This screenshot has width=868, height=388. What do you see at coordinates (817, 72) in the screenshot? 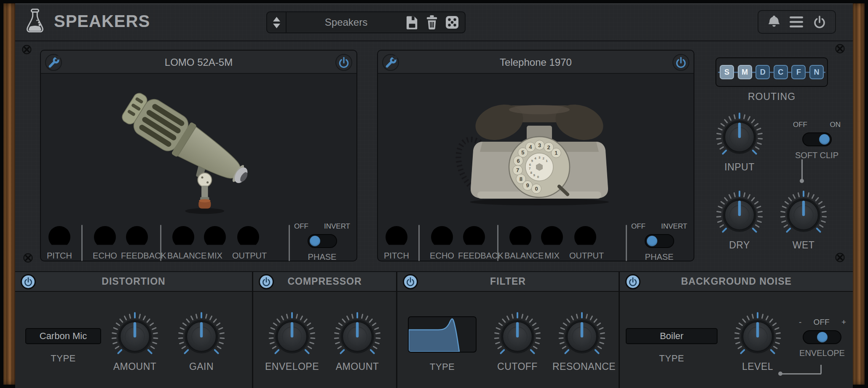
I see `routing-node-n: N` at bounding box center [817, 72].